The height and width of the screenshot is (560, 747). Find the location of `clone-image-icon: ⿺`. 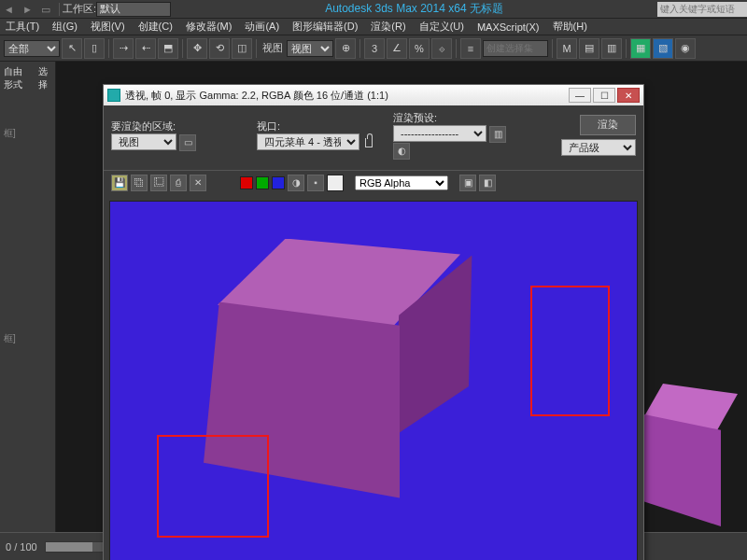

clone-image-icon: ⿺ is located at coordinates (159, 183).